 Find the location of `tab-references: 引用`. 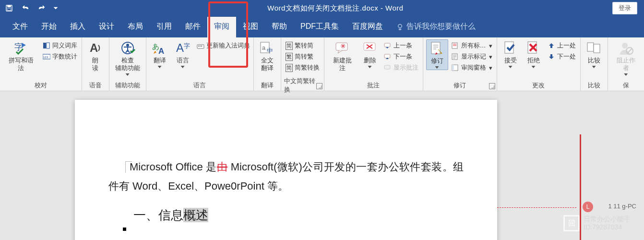

tab-references: 引用 is located at coordinates (164, 27).